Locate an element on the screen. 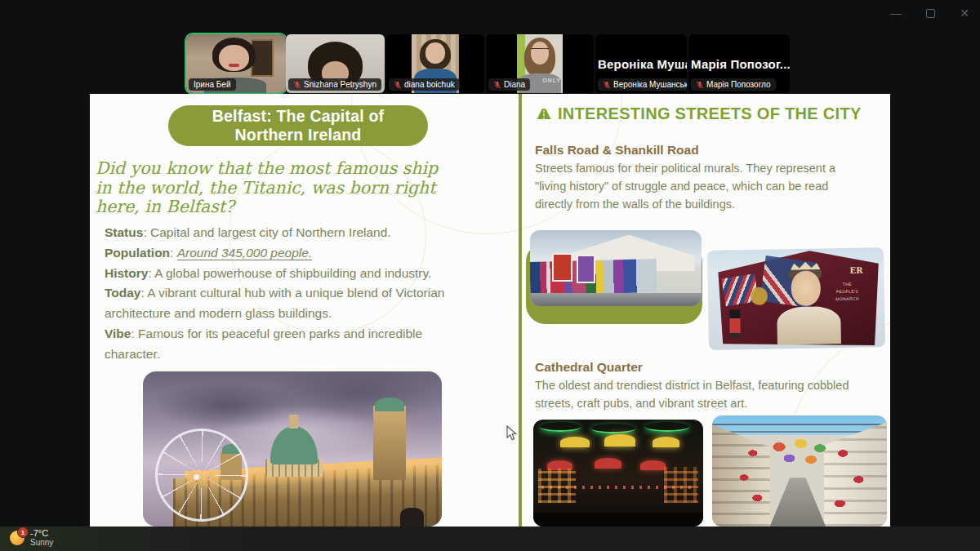 This screenshot has height=551, width=980. slide-fact-list: Status: Capital and largest city of Nort… is located at coordinates (276, 294).